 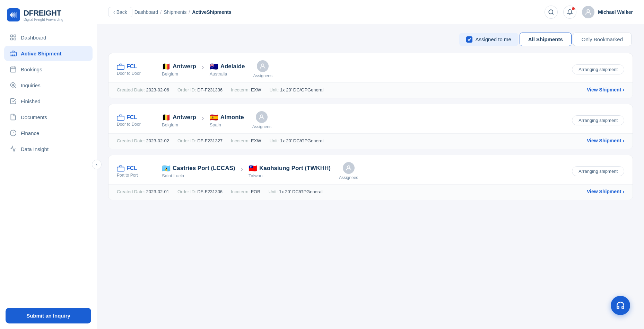 I want to click on to-country-0: Australia, so click(x=218, y=74).